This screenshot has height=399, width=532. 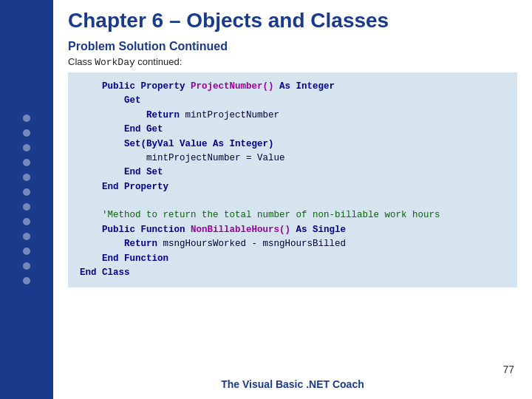 What do you see at coordinates (293, 259) in the screenshot?
I see `code-line: End Function` at bounding box center [293, 259].